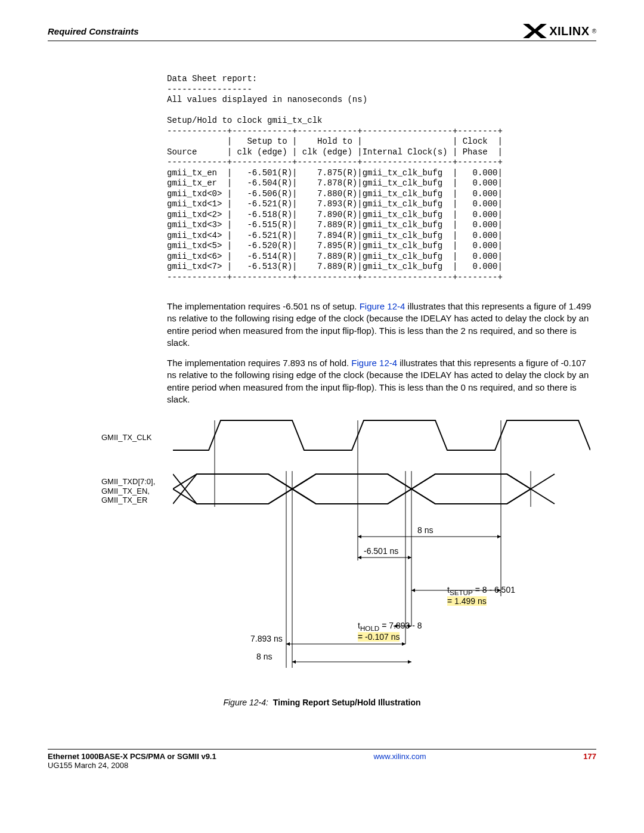 The image size is (644, 833). I want to click on label-8ns-top: 8 ns, so click(425, 530).